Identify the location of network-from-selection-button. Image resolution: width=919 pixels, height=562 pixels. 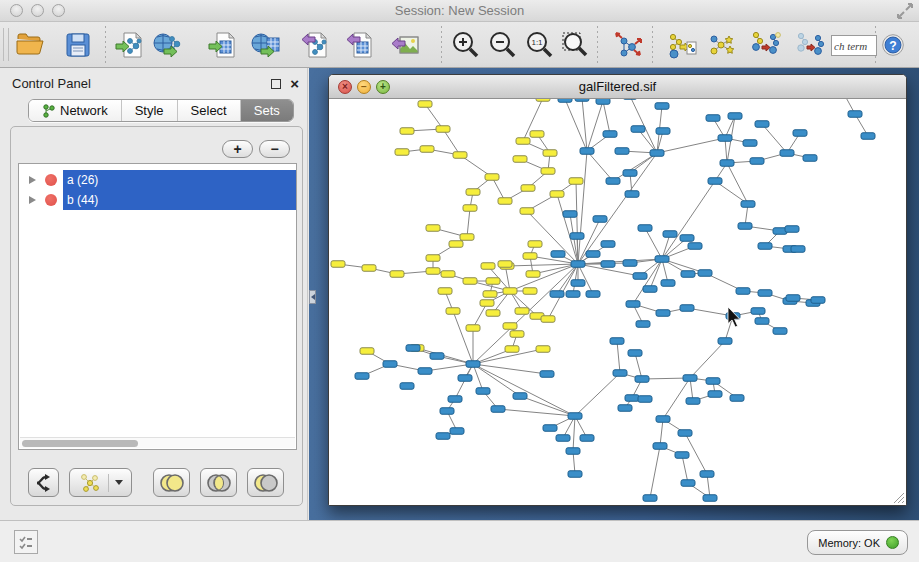
(682, 45).